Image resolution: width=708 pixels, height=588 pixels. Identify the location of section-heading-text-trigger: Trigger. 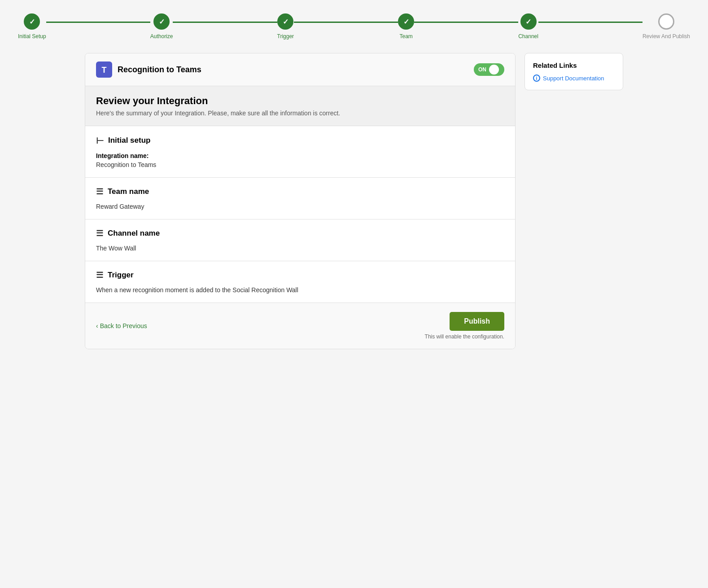
(121, 275).